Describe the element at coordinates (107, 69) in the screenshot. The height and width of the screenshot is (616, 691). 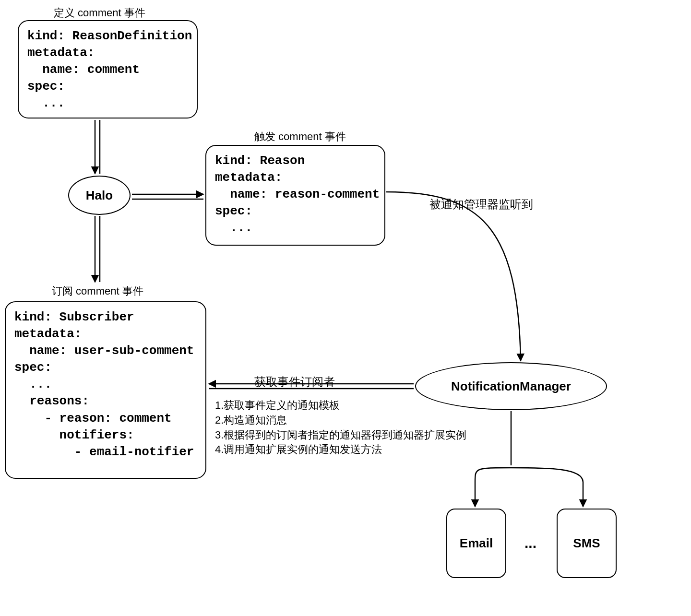
I see `definition-box: kind: ReasonDefinition metadata: name: c…` at that location.